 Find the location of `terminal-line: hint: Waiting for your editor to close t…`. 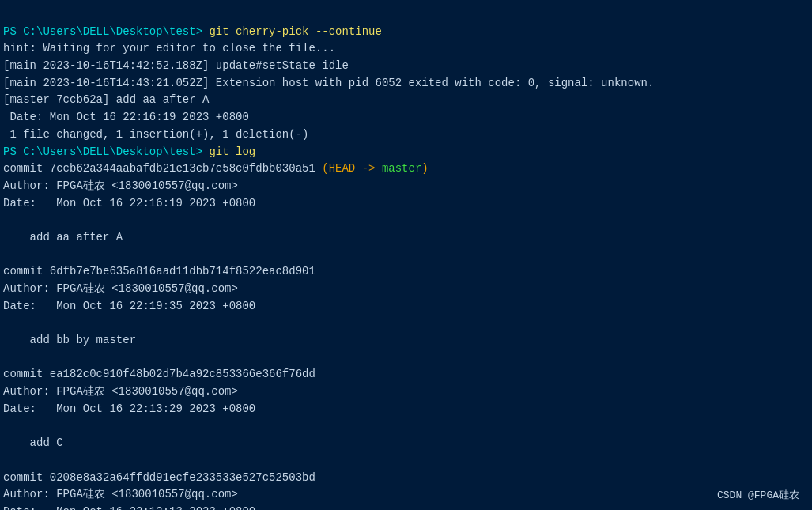

terminal-line: hint: Waiting for your editor to close t… is located at coordinates (406, 49).